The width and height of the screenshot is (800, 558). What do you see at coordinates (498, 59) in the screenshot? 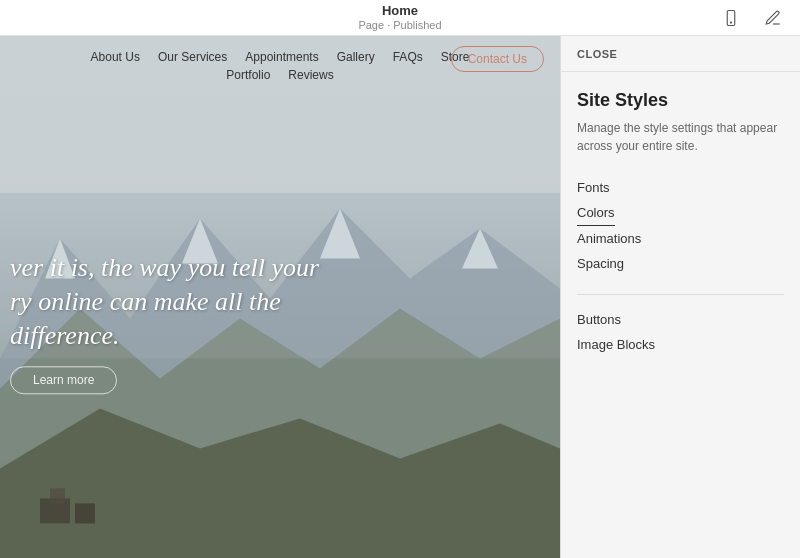
I see `contact-us-button: Contact Us` at bounding box center [498, 59].